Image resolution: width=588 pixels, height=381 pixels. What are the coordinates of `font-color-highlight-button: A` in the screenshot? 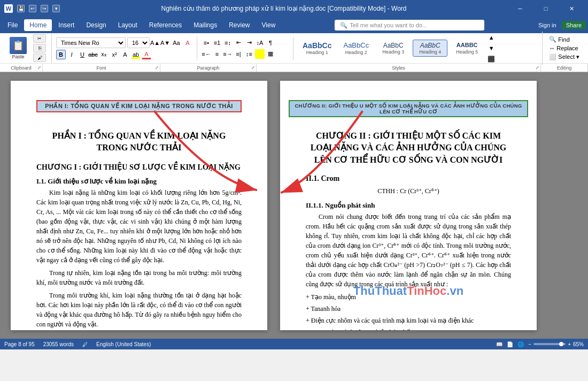 It's located at (188, 43).